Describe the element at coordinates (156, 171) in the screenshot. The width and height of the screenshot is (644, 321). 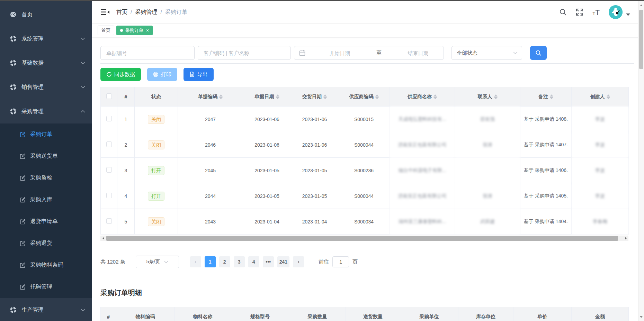
I see `status-badge: 打开` at that location.